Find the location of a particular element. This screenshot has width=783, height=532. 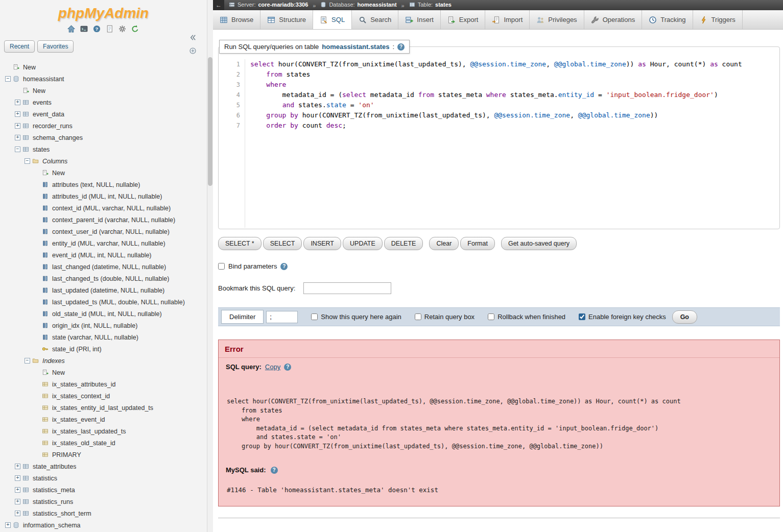

home-icon is located at coordinates (72, 29).